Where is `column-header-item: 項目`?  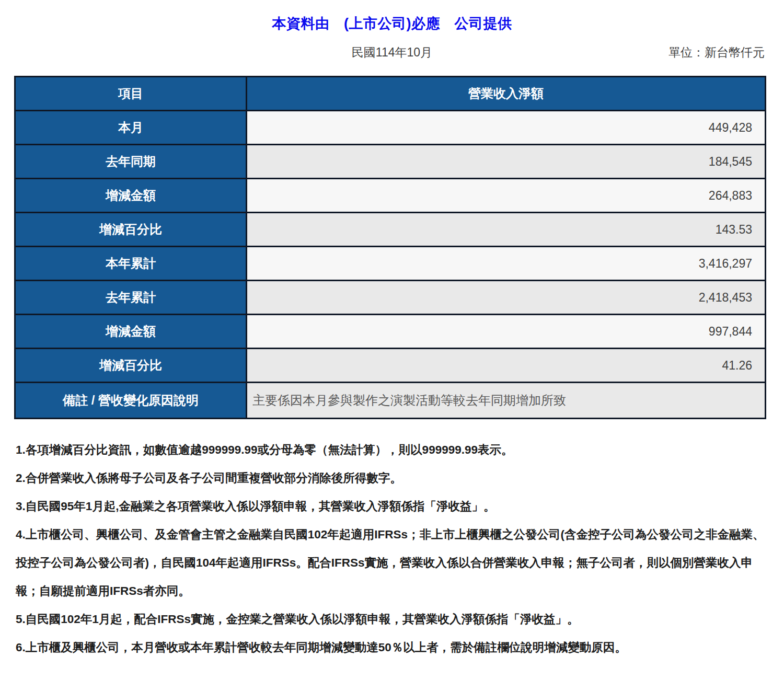
column-header-item: 項目 is located at coordinates (131, 94).